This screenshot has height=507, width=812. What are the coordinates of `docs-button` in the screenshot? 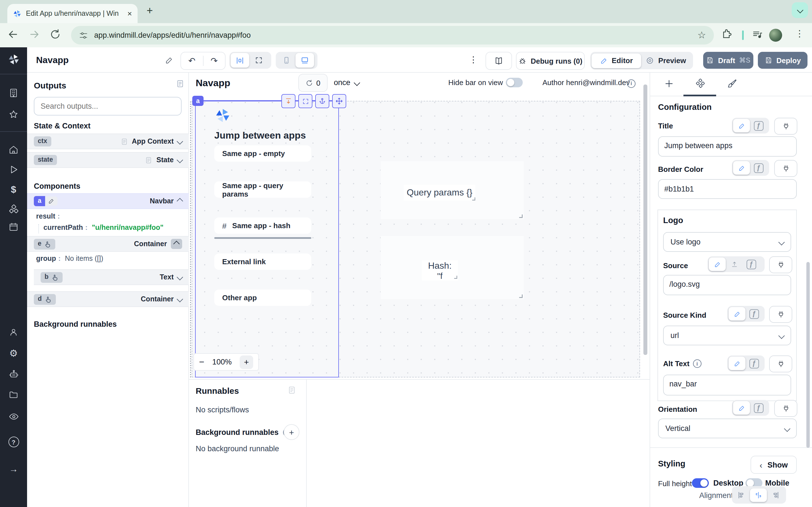 It's located at (499, 61).